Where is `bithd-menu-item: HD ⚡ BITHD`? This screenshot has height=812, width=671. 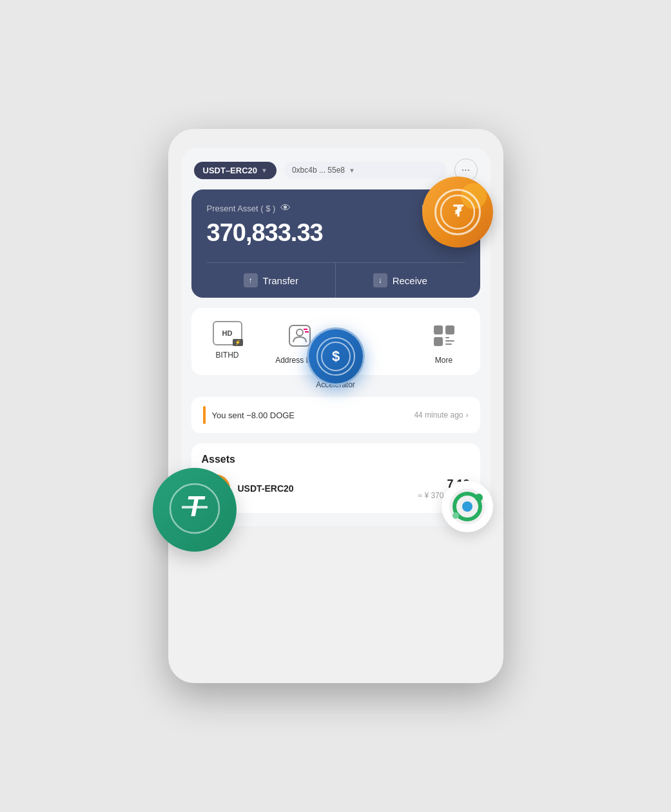
bithd-menu-item: HD ⚡ BITHD is located at coordinates (228, 340).